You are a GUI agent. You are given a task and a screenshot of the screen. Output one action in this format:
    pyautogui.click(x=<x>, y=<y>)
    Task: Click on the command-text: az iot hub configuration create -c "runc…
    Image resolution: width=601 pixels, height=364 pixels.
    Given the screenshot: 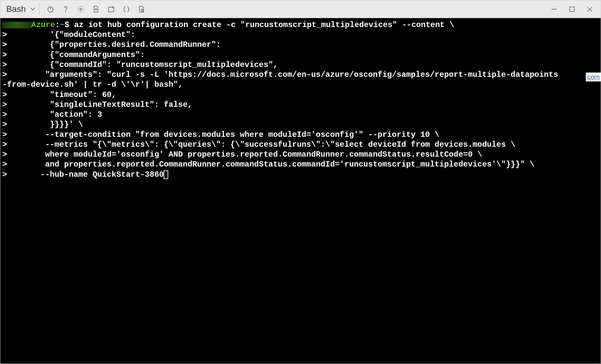 What is the action you would take?
    pyautogui.click(x=264, y=25)
    